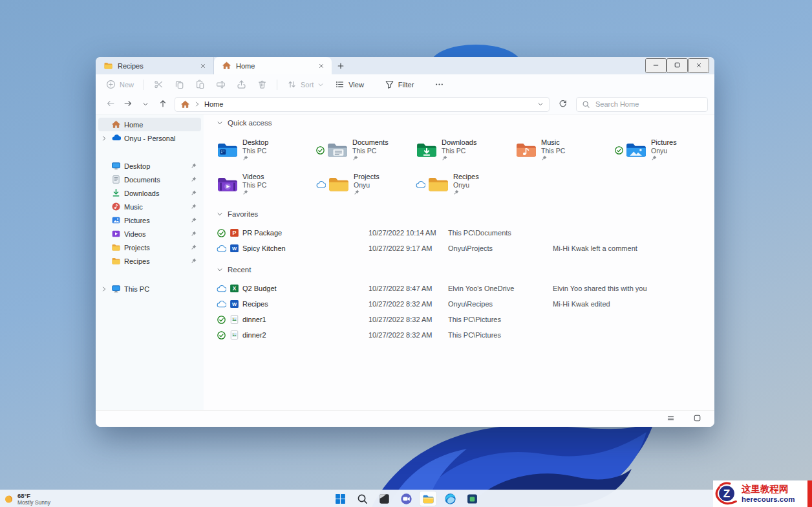 This screenshot has width=812, height=507. What do you see at coordinates (465, 319) in the screenshot?
I see `file-row-dinner1: dinner110/27/2022 8:32 AMThis PC\Picture…` at bounding box center [465, 319].